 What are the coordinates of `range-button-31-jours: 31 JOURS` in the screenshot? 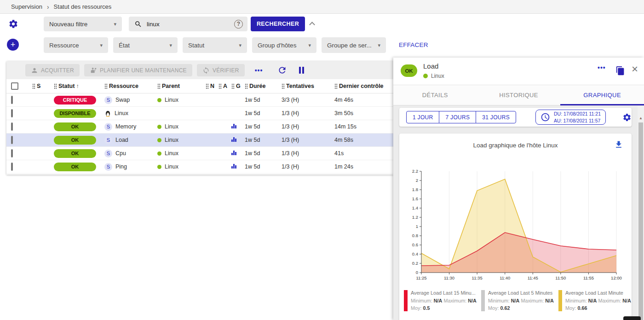 It's located at (496, 117).